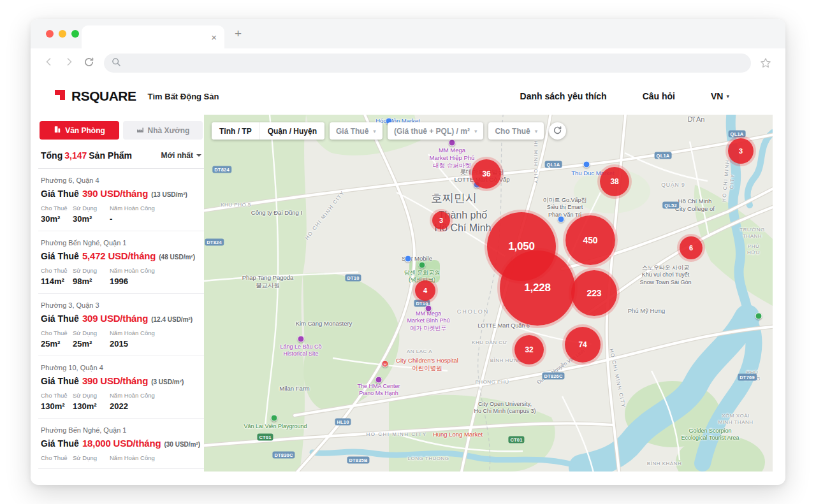  What do you see at coordinates (121, 200) in the screenshot?
I see `listing-card: Phường 6, Quận 4Giá Thuê390 USD/tháng(13…` at bounding box center [121, 200].